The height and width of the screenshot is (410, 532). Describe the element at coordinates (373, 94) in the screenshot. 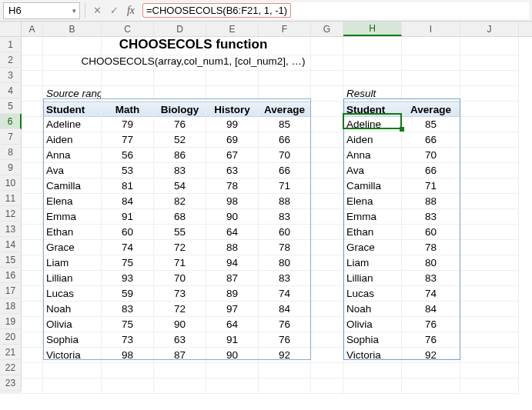

I see `result-label: Result` at that location.